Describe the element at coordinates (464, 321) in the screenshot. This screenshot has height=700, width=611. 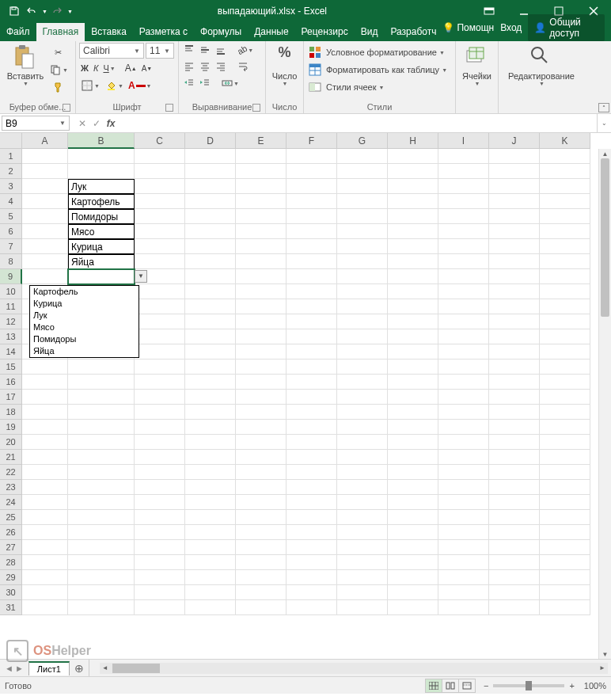
I see `cell-I12` at that location.